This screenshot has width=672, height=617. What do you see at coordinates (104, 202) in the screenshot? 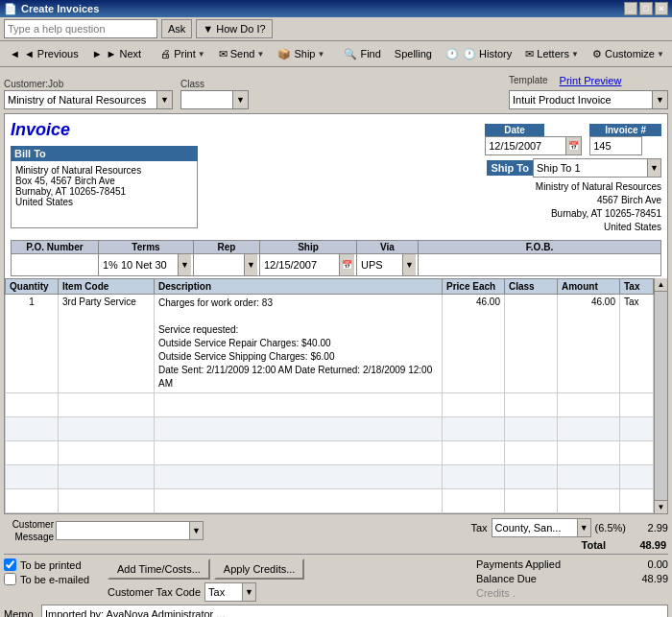
I see `bill-to-line4: United States` at bounding box center [104, 202].